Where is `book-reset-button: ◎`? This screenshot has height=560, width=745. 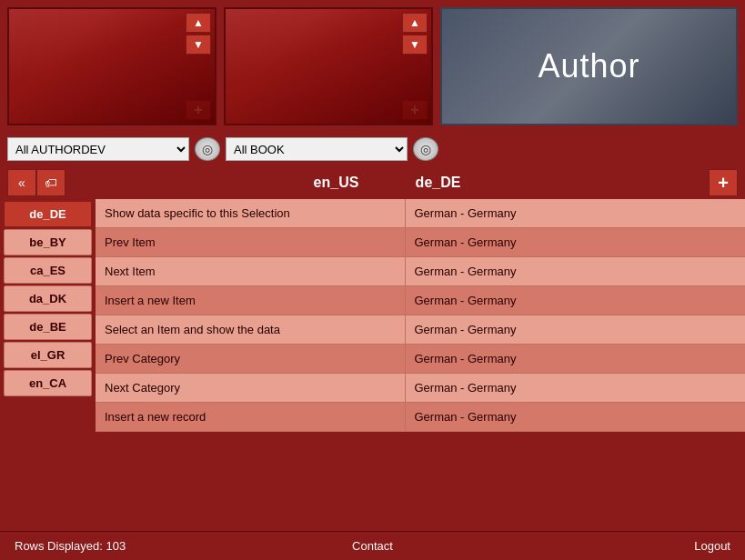 book-reset-button: ◎ is located at coordinates (426, 149).